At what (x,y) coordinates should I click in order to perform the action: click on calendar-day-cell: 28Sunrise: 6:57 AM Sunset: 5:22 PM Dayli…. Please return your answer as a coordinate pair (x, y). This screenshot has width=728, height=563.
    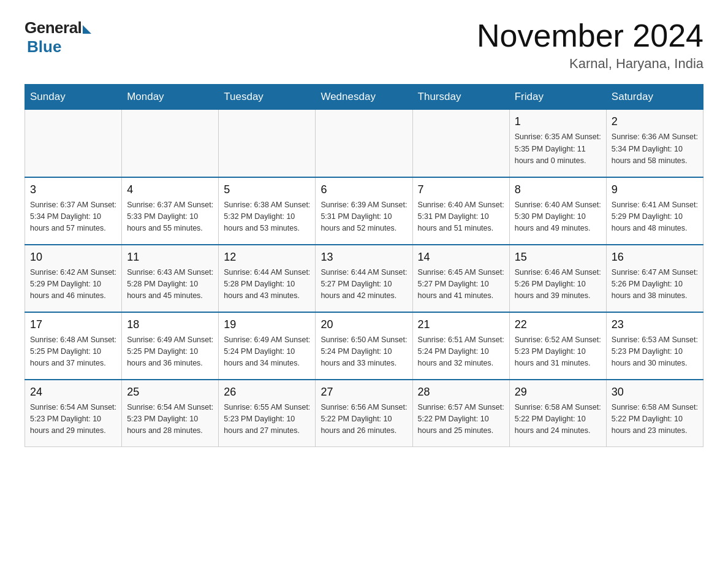
    Looking at the image, I should click on (461, 413).